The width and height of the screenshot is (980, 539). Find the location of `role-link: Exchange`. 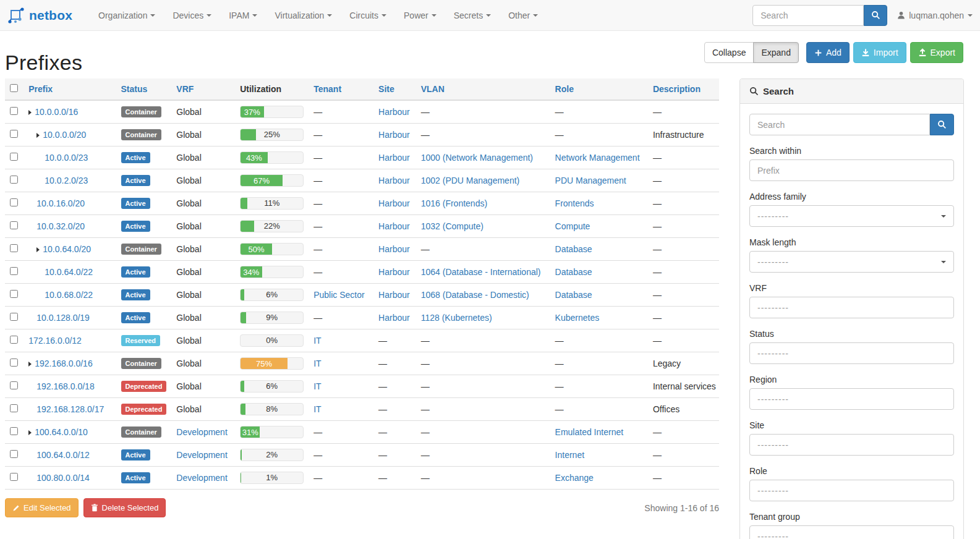

role-link: Exchange is located at coordinates (574, 478).